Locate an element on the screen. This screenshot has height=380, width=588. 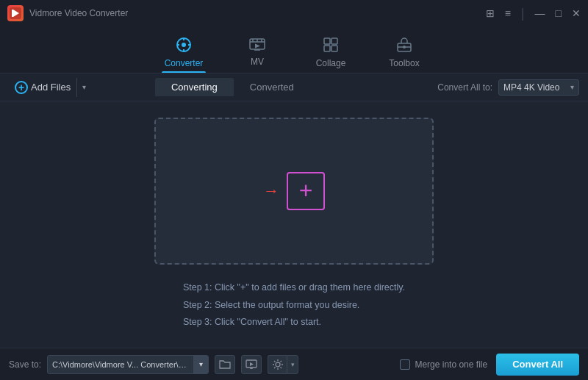
app-logo is located at coordinates (15, 13).